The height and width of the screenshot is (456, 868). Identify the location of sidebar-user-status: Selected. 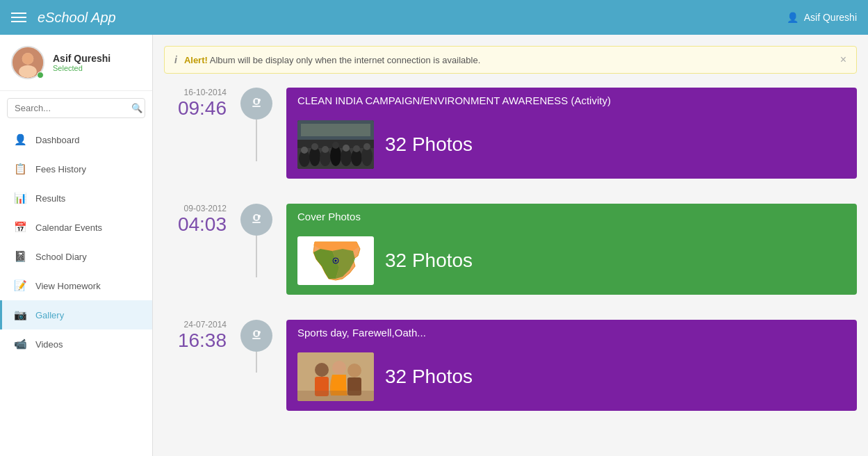
(82, 68).